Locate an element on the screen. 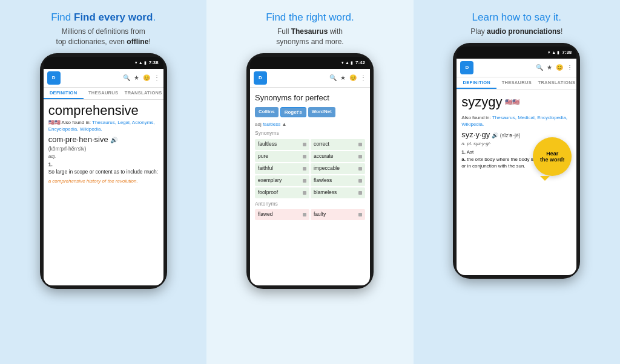 Image resolution: width=620 pixels, height=364 pixels. header-icons-mid: 🔍 ★ 😊 ⋮ is located at coordinates (348, 77).